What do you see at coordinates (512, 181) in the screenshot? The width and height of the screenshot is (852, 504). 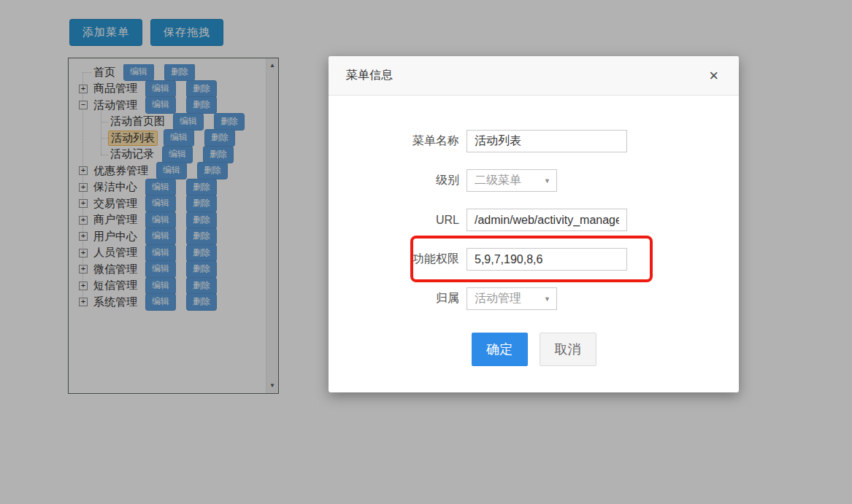 I see `level-select: 二级菜单▼` at bounding box center [512, 181].